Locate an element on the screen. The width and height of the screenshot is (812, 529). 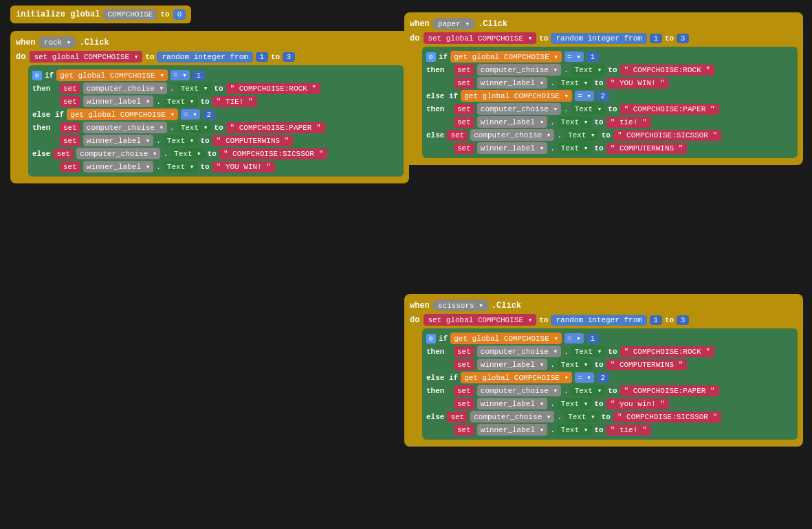
scissors-to-val: 3 is located at coordinates (683, 320).